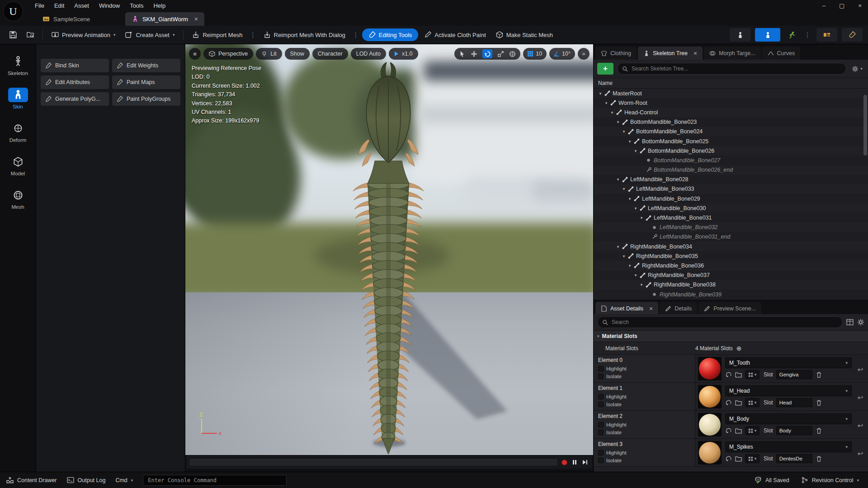 The width and height of the screenshot is (868, 488). What do you see at coordinates (720, 322) in the screenshot?
I see `details-search` at bounding box center [720, 322].